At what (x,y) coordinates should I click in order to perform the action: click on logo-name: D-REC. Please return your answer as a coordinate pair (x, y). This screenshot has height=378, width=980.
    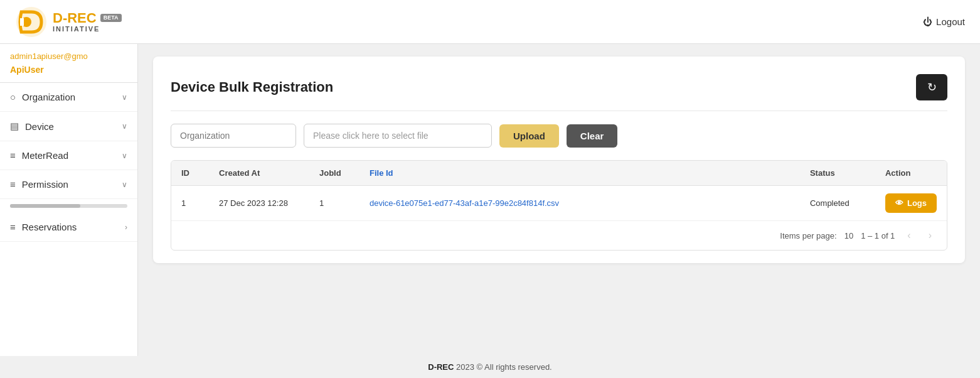
    Looking at the image, I should click on (75, 18).